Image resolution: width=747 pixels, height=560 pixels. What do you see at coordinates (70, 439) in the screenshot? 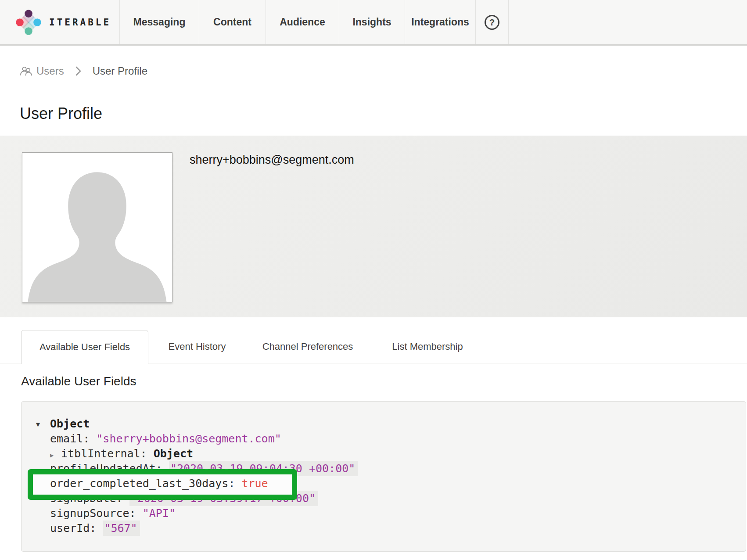
I see `field-key: email:` at bounding box center [70, 439].